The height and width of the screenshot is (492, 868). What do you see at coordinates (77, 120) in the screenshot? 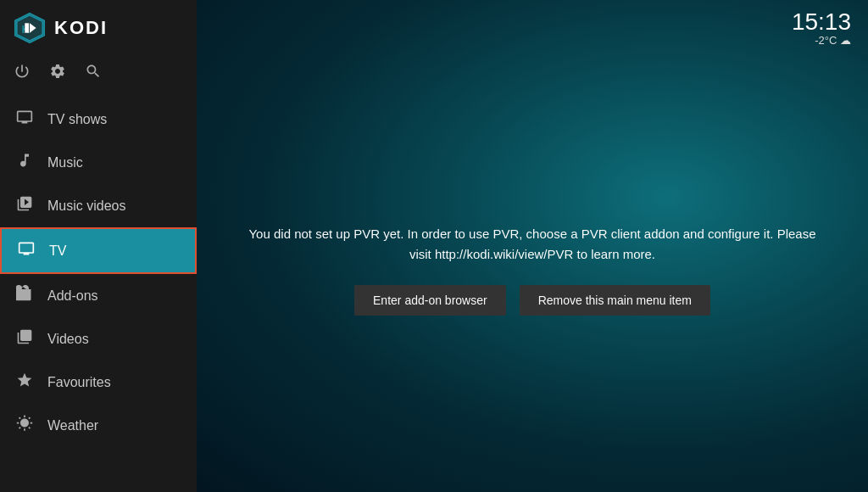
I see `sidebar-label-tv-shows: TV shows` at bounding box center [77, 120].